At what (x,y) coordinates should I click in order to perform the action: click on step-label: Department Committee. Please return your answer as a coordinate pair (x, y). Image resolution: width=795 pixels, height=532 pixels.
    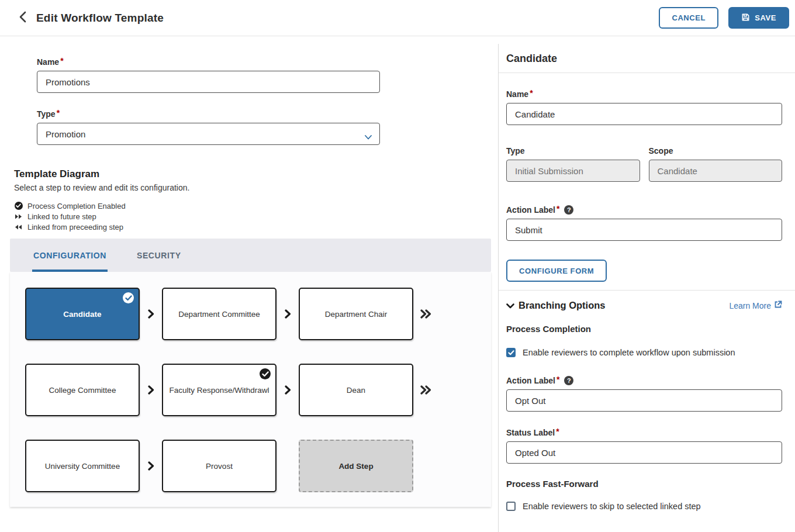
    Looking at the image, I should click on (219, 315).